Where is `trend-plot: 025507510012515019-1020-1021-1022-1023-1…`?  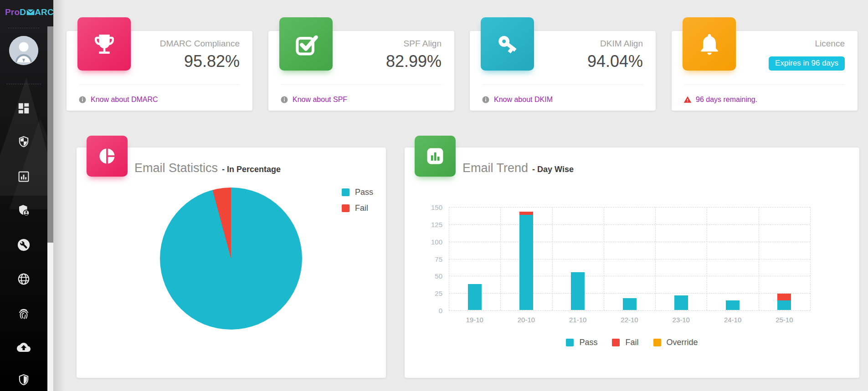 trend-plot: 025507510012515019-1020-1021-1022-1023-1… is located at coordinates (630, 259).